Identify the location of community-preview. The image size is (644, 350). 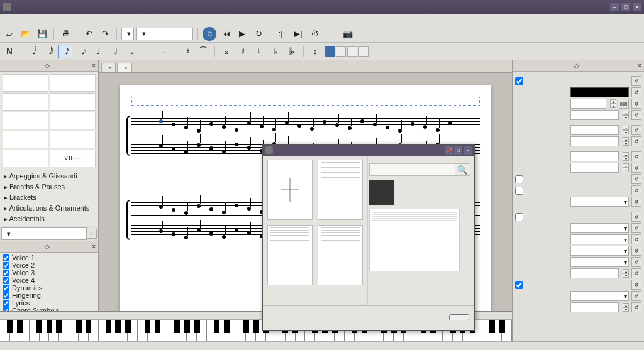
(414, 240).